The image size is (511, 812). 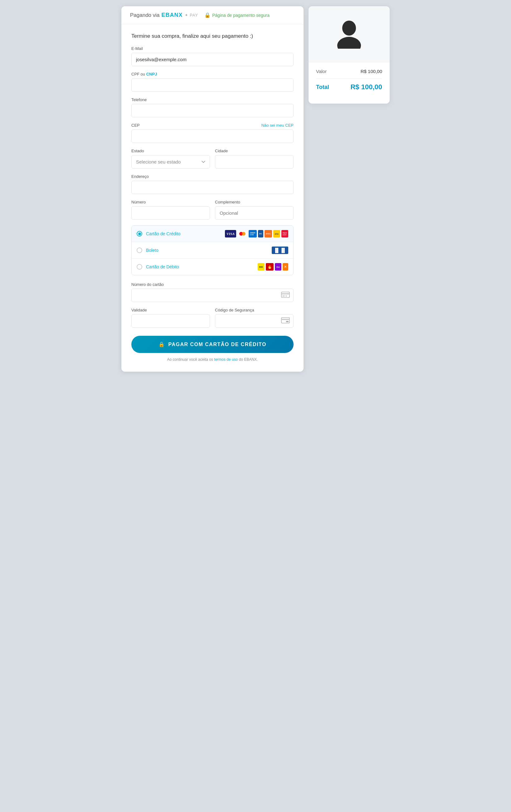 I want to click on codigo-group: Código de Segurança, so click(x=254, y=318).